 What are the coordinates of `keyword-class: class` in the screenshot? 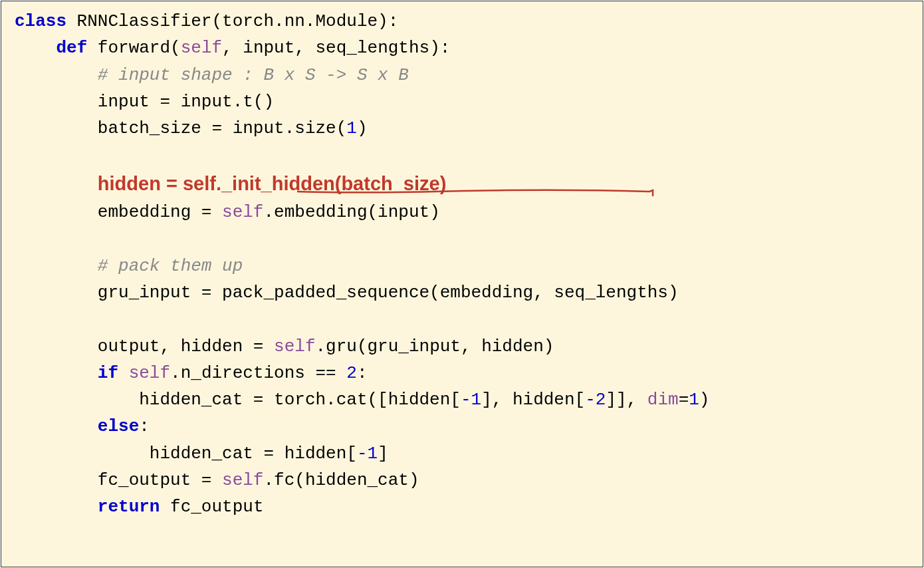 It's located at (41, 21).